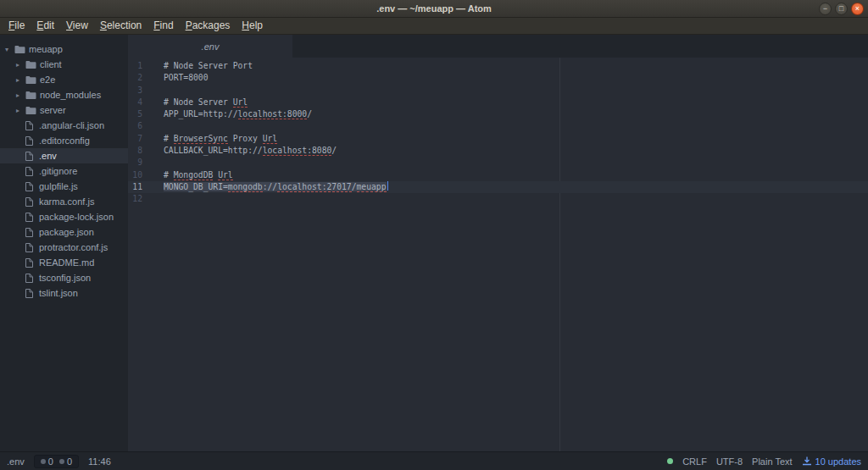 The width and height of the screenshot is (868, 470). Describe the element at coordinates (64, 110) in the screenshot. I see `tree-item-server: ▸server` at that location.